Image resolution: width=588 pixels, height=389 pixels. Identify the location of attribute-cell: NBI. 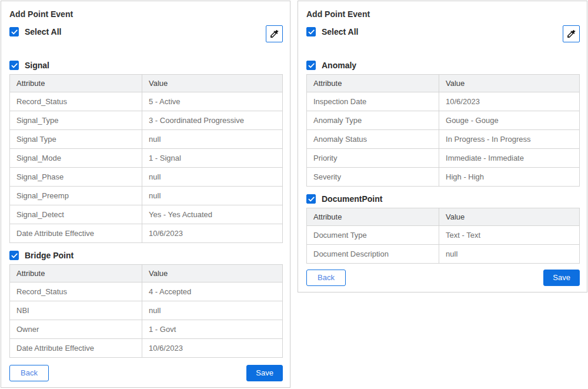
(76, 311).